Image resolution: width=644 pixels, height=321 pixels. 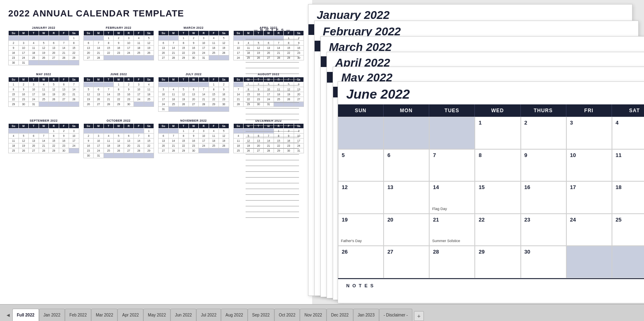 I want to click on tab-oct-2022: Oct 2022, so click(x=288, y=315).